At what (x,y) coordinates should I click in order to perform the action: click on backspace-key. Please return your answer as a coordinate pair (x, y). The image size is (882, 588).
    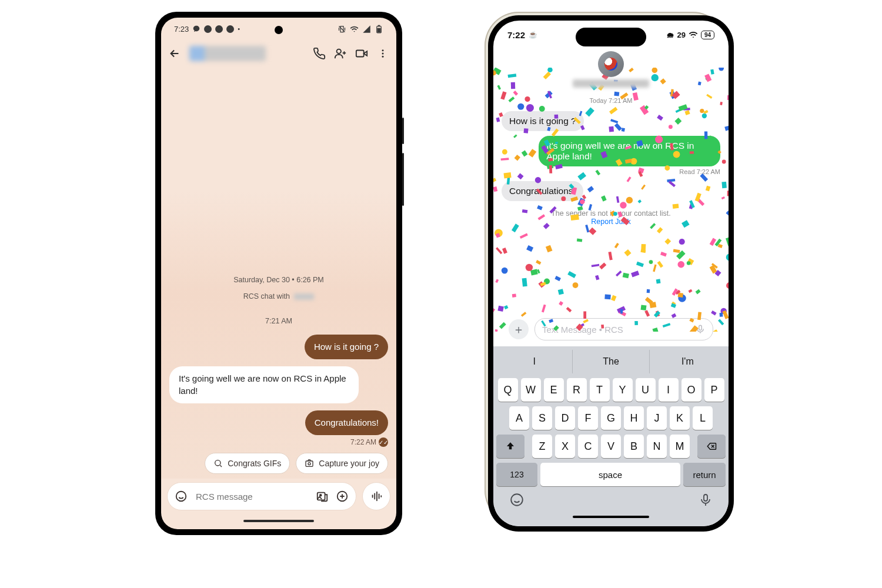
    Looking at the image, I should click on (711, 446).